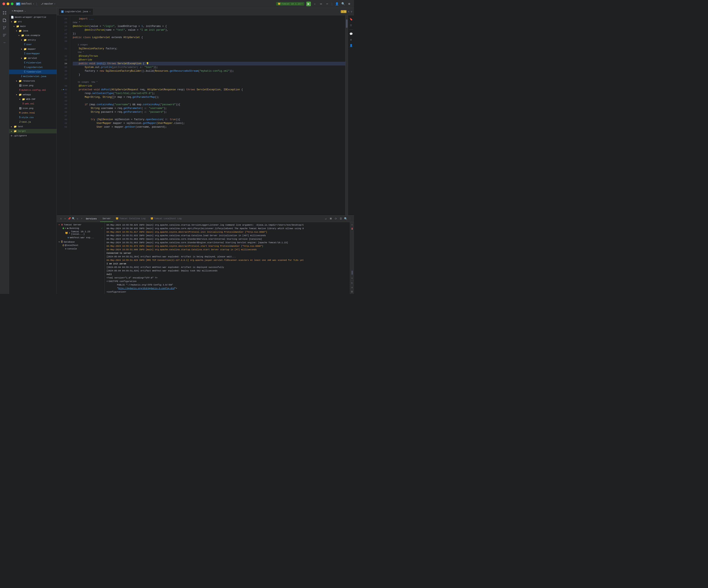 Image resolution: width=708 pixels, height=588 pixels. Describe the element at coordinates (33, 136) in the screenshot. I see `tree-item-gitignore: ⊙ .gitignore` at that location.